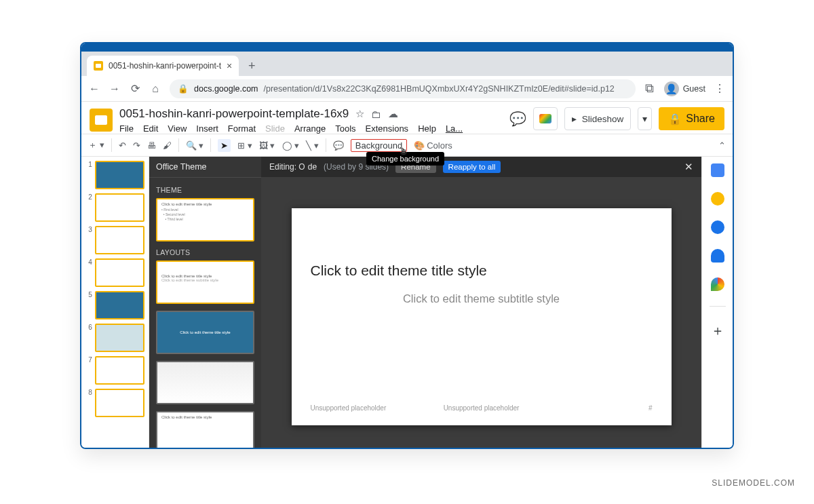  What do you see at coordinates (267, 145) in the screenshot?
I see `image-tool-icon: 🖼 ▾` at bounding box center [267, 145].